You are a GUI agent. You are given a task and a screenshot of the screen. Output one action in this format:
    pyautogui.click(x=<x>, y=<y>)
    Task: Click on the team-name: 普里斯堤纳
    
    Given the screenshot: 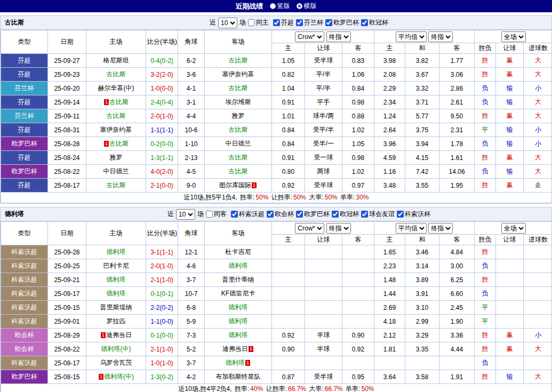 What is the action you would take?
    pyautogui.click(x=116, y=307)
    